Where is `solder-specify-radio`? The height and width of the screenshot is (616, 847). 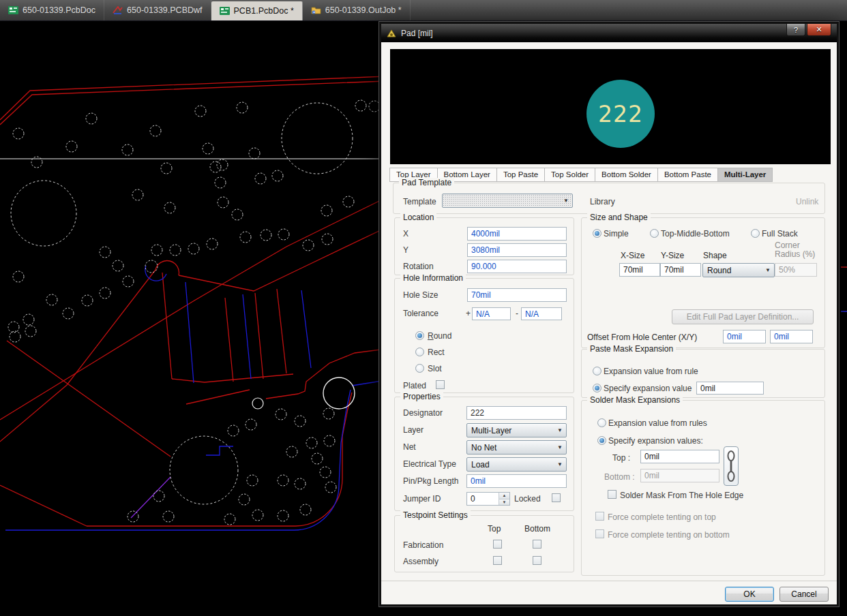
solder-specify-radio is located at coordinates (601, 440).